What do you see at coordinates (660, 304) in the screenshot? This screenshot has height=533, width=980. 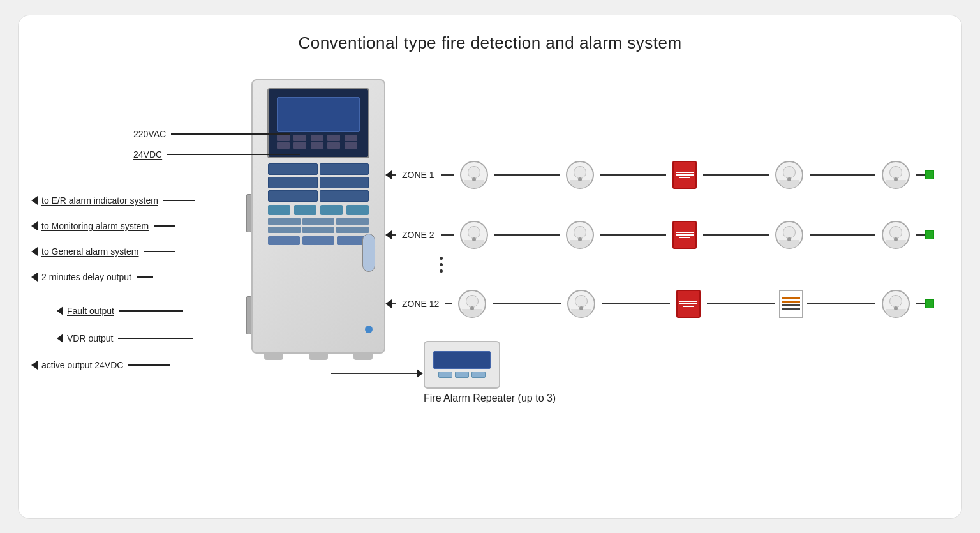 I see `zone12-row: ZONE 12` at bounding box center [660, 304].